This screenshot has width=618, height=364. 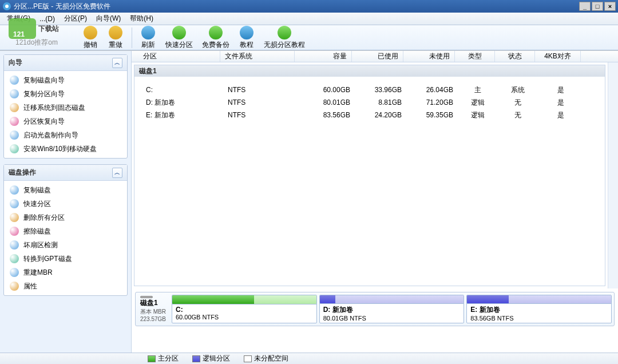 I want to click on col-type: 类型, so click(x=475, y=56).